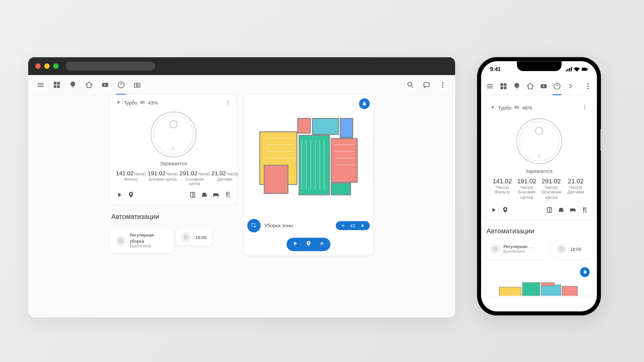 The image size is (644, 362). What do you see at coordinates (142, 241) in the screenshot?
I see `automation-regular-clean: Регулярная уборкаВыключено` at bounding box center [142, 241].